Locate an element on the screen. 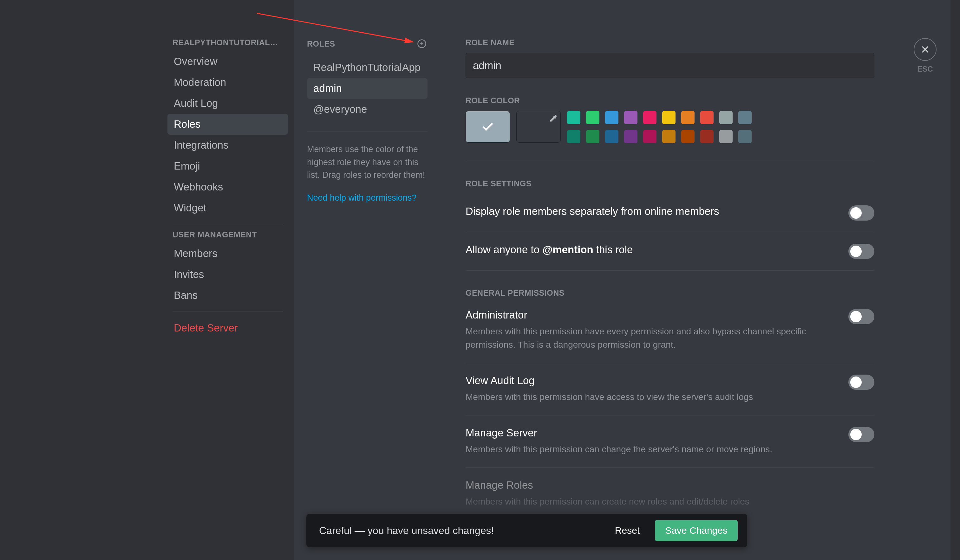 This screenshot has width=960, height=560. perm-manage-server-toggle is located at coordinates (861, 434).